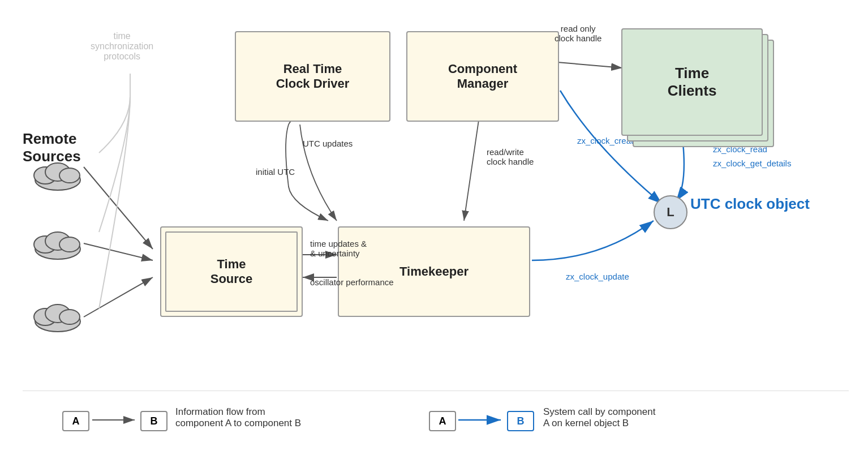  Describe the element at coordinates (752, 163) in the screenshot. I see `zx-clock-get-details-label: zx_clock_get_details` at that location.